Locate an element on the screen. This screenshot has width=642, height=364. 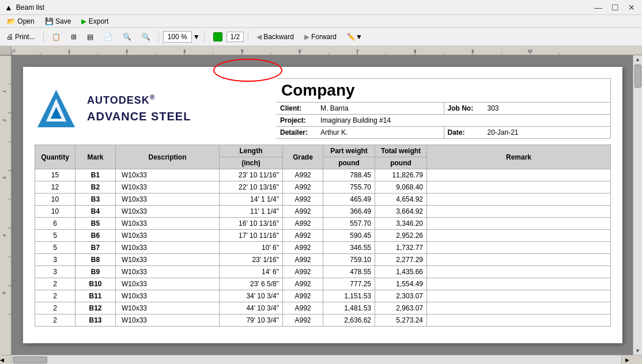
annotate-icon: ✏️▼ is located at coordinates (355, 37).